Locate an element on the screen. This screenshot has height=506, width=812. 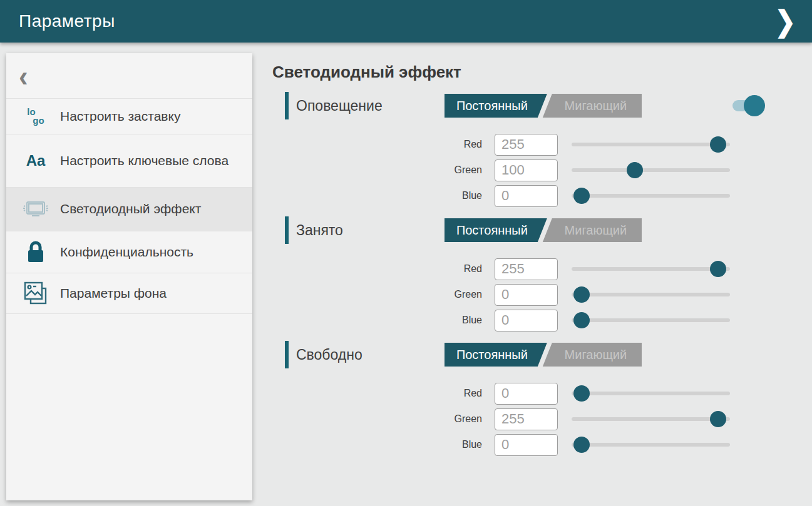
forward-chevron-icon: ❯ is located at coordinates (785, 21).